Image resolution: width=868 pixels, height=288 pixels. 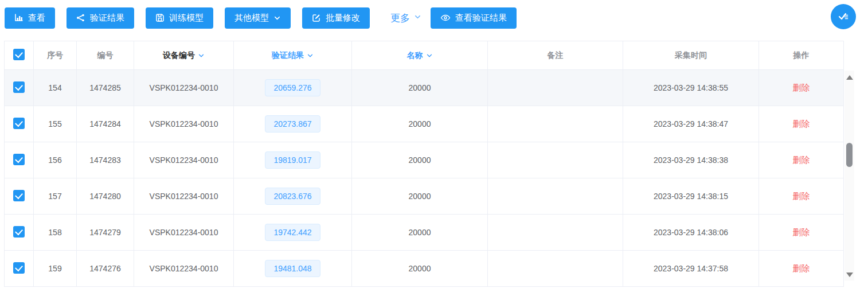 What do you see at coordinates (406, 18) in the screenshot?
I see `more-dropdown: 更多` at bounding box center [406, 18].